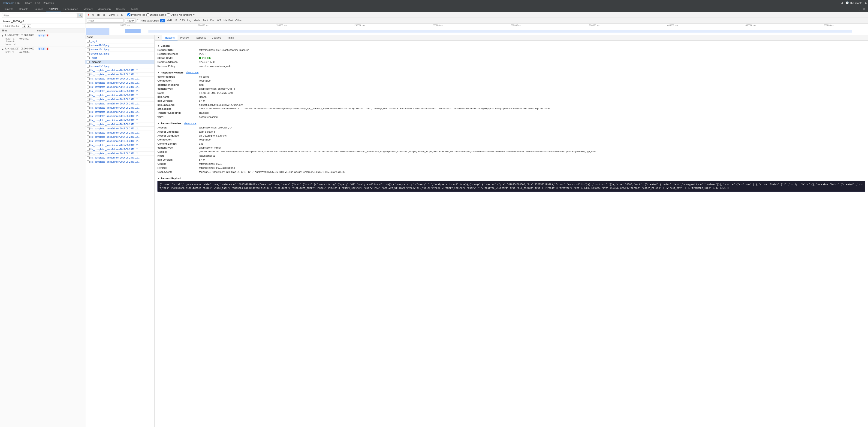 The image size is (868, 427). Describe the element at coordinates (512, 178) in the screenshot. I see `request-payload-section-header: ▼ Request Payload` at that location.